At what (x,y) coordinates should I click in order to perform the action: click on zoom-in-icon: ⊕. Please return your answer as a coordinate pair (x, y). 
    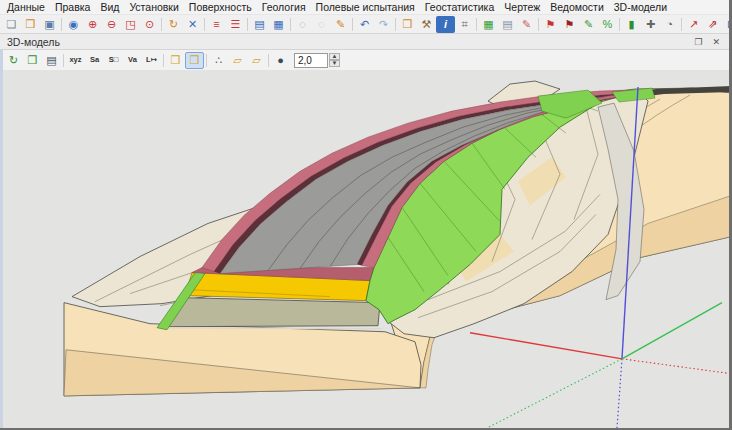
    Looking at the image, I should click on (92, 24).